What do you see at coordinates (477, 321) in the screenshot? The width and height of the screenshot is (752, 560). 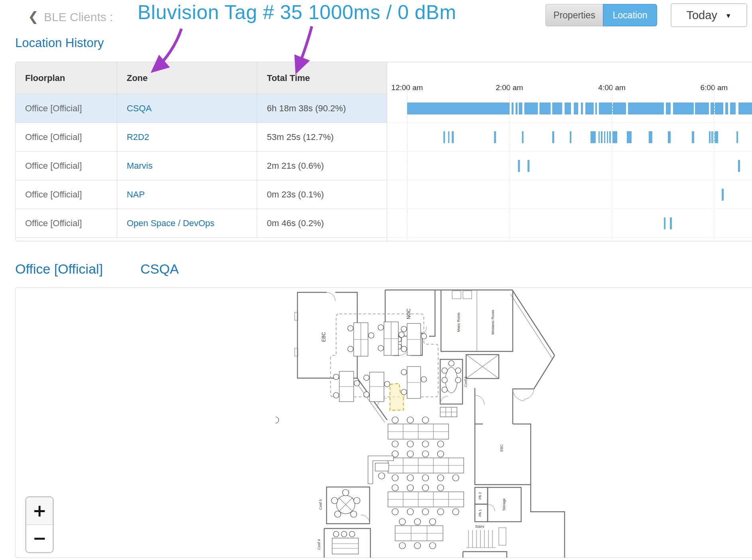 I see `room-restrooms: Mans Room Womens Room` at bounding box center [477, 321].